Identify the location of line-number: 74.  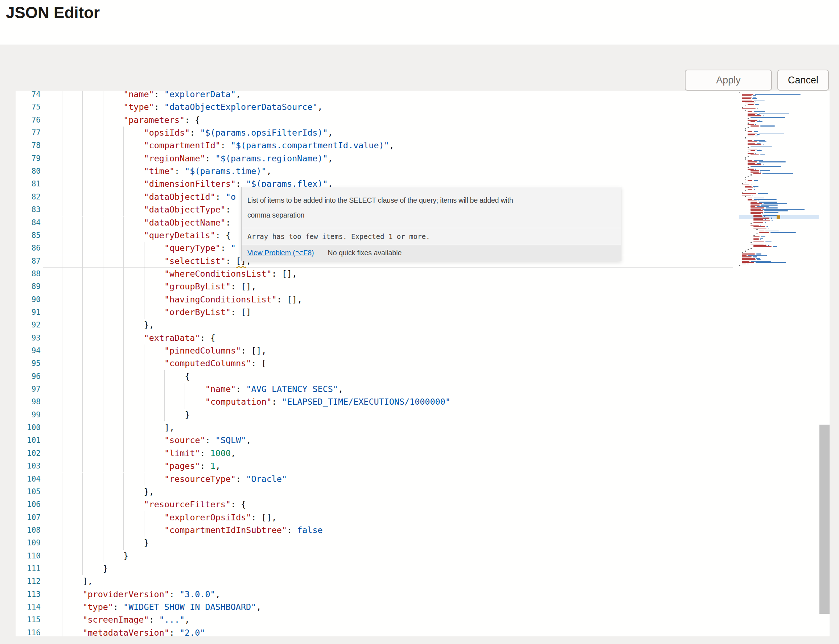
(28, 96).